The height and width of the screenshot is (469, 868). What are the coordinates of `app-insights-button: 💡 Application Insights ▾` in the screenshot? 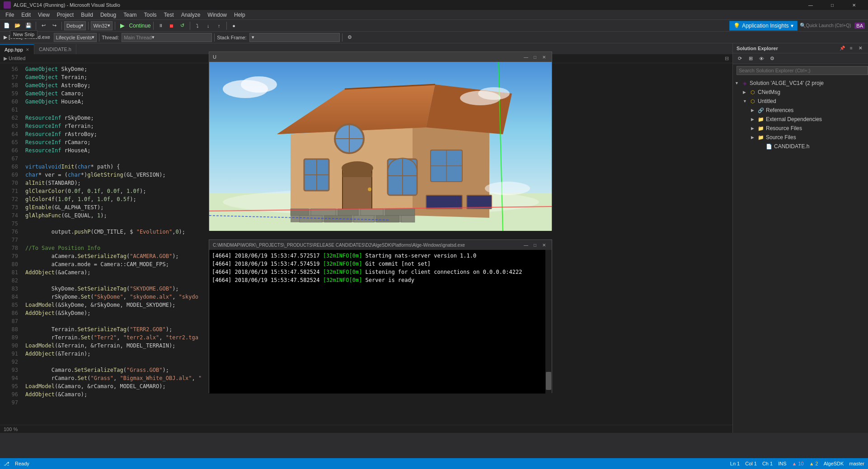 It's located at (763, 26).